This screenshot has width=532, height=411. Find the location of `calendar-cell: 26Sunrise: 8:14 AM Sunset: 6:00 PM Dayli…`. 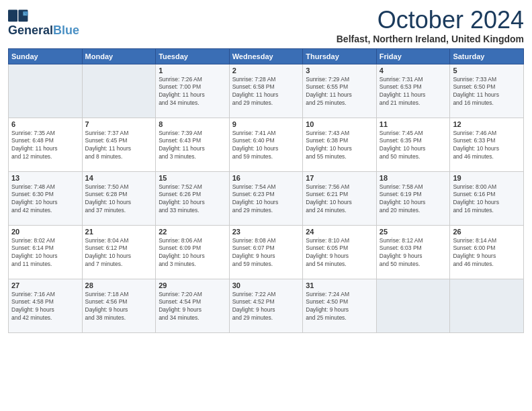

calendar-cell: 26Sunrise: 8:14 AM Sunset: 6:00 PM Dayli… is located at coordinates (487, 252).